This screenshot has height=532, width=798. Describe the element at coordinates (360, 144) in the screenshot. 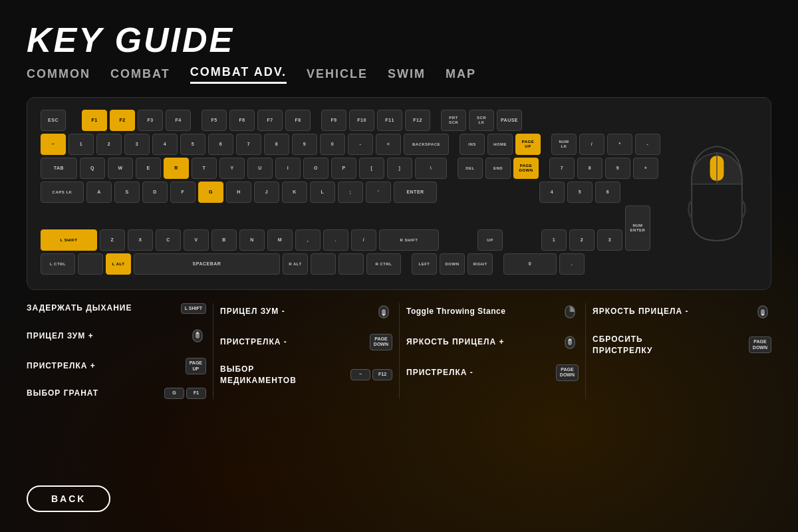

I see `key-minus: -` at that location.